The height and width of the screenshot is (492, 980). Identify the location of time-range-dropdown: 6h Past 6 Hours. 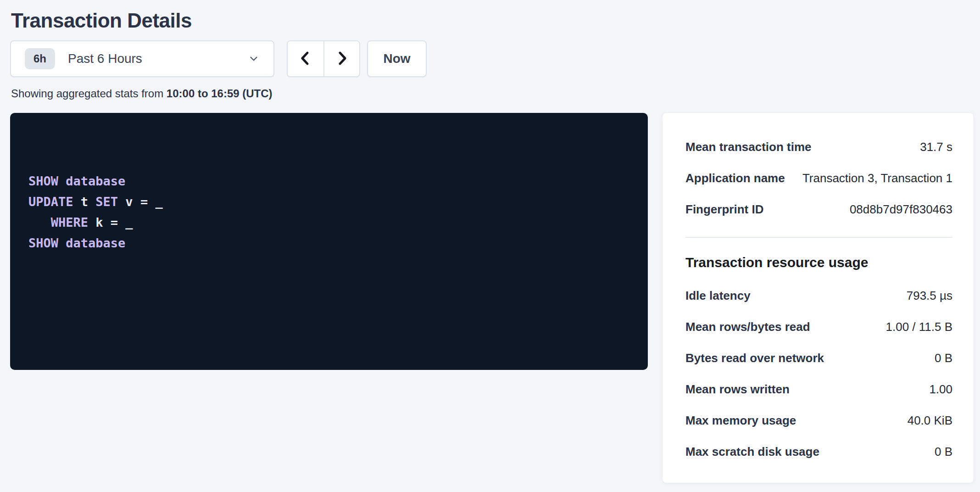
(142, 59).